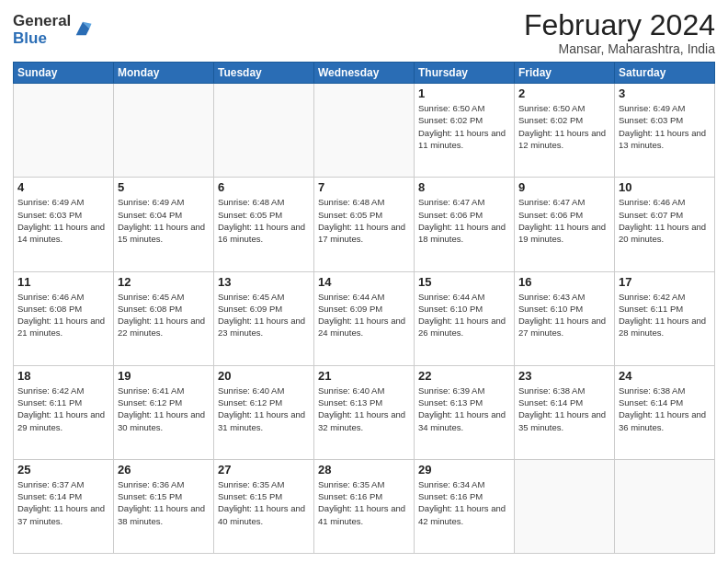 This screenshot has width=728, height=563. What do you see at coordinates (665, 221) in the screenshot?
I see `day-info: Sunrise: 6:46 AM Sunset: 6:07 PM Dayligh…` at bounding box center [665, 221].